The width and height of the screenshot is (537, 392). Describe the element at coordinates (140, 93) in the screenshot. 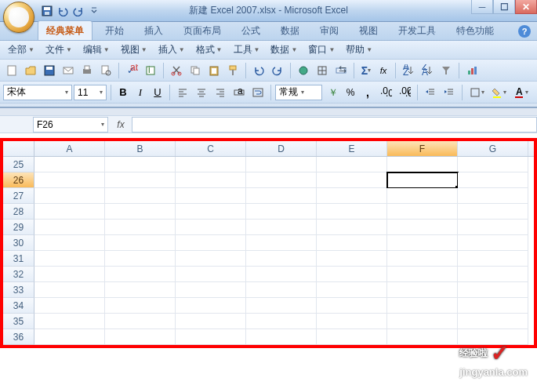

I see `italic-button: I` at that location.